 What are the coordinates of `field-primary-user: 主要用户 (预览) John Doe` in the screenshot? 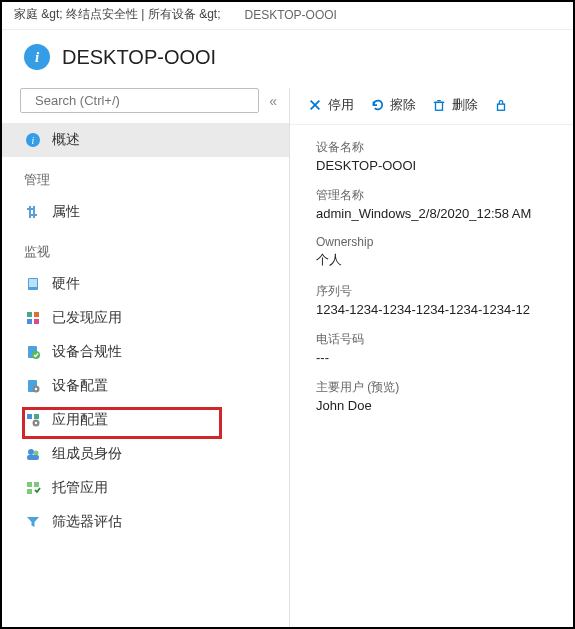 It's located at (444, 396).